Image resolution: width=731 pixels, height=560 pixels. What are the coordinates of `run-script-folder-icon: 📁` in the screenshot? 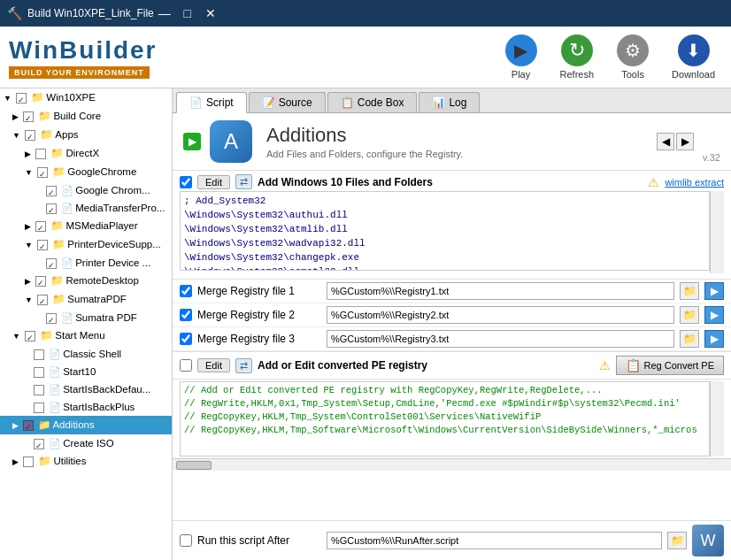 It's located at (677, 541).